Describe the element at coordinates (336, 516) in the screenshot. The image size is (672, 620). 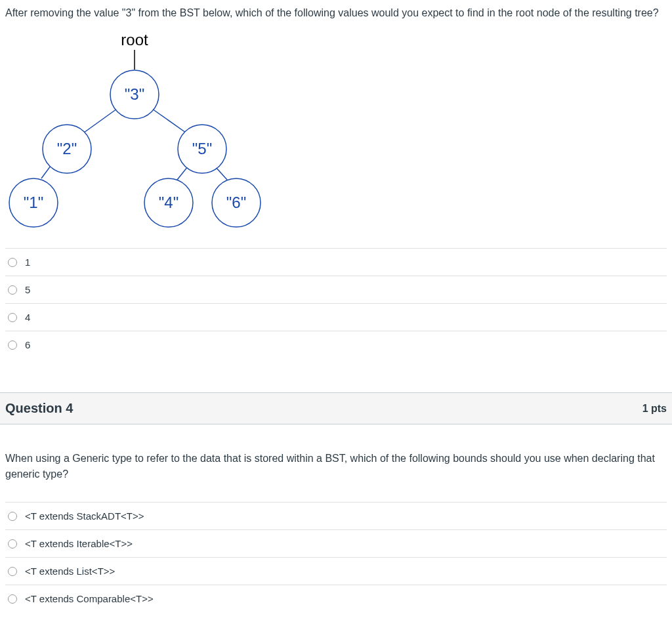
I see `answer-option: <T extends StackADT<T>>` at that location.